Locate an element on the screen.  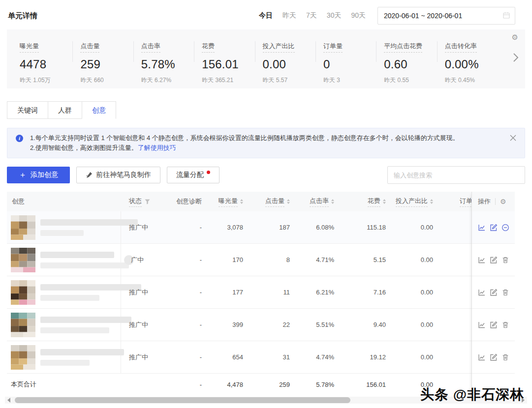
stat-value: 156.01 is located at coordinates (228, 64).